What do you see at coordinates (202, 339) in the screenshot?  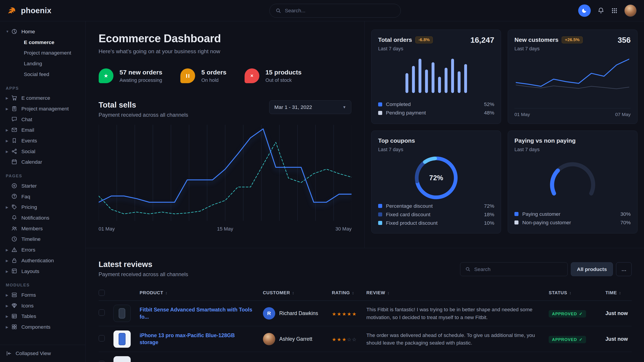 I see `product-link: iPhone 13 pro max-Pacific Blue-128GB sto…` at bounding box center [202, 339].